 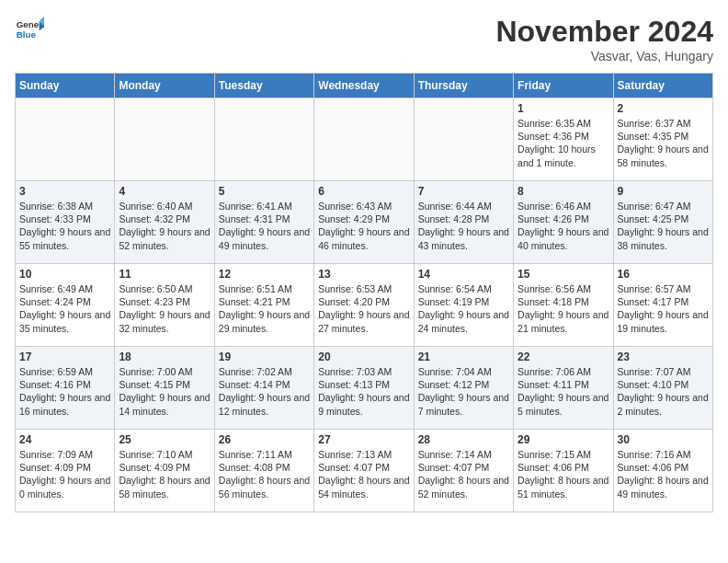 What do you see at coordinates (265, 357) in the screenshot?
I see `day-number: 19` at bounding box center [265, 357].